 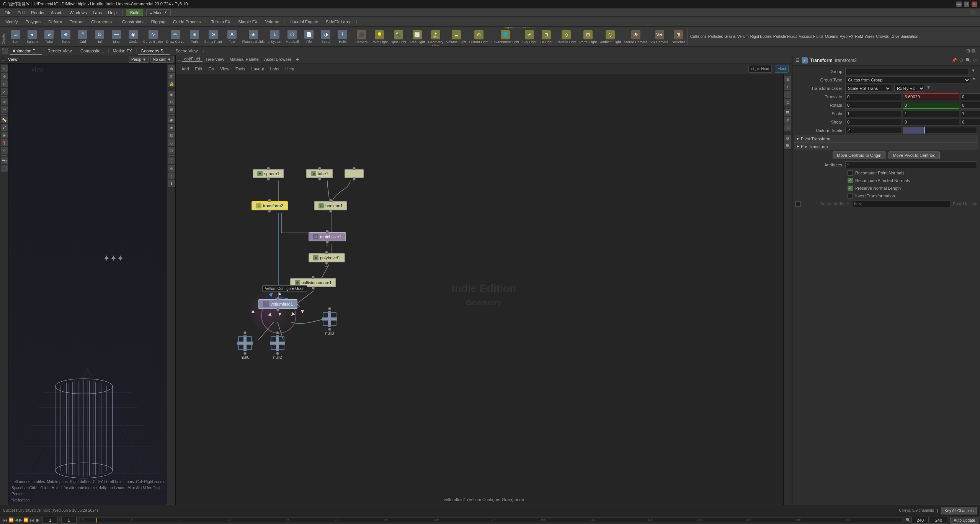 What do you see at coordinates (275, 69) in the screenshot?
I see `node-menu-labs: Labs` at bounding box center [275, 69].